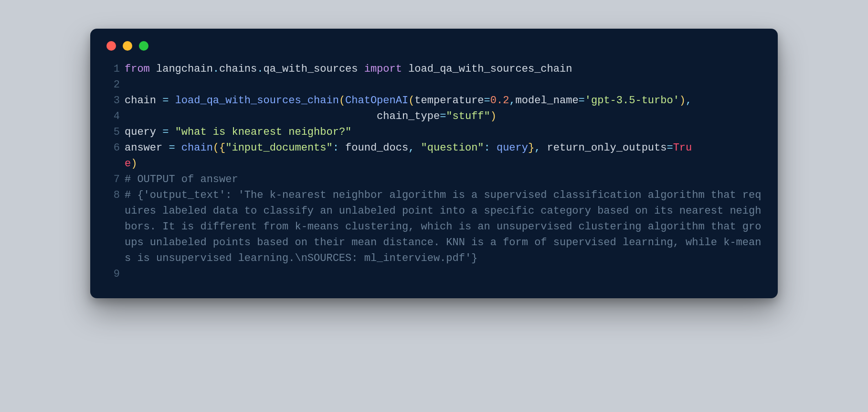 This screenshot has height=412, width=868. What do you see at coordinates (445, 180) in the screenshot?
I see `code-text: # OUTPUT of answer` at bounding box center [445, 180].